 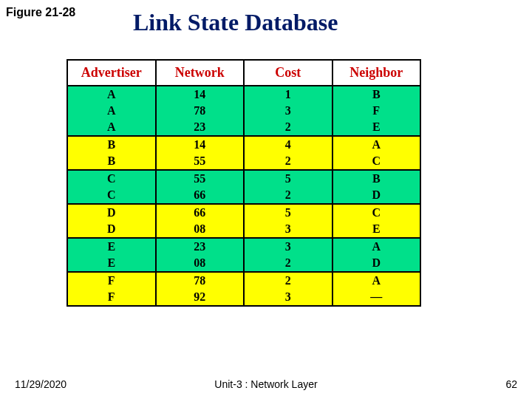 I want to click on footer-page: 62, so click(x=511, y=384).